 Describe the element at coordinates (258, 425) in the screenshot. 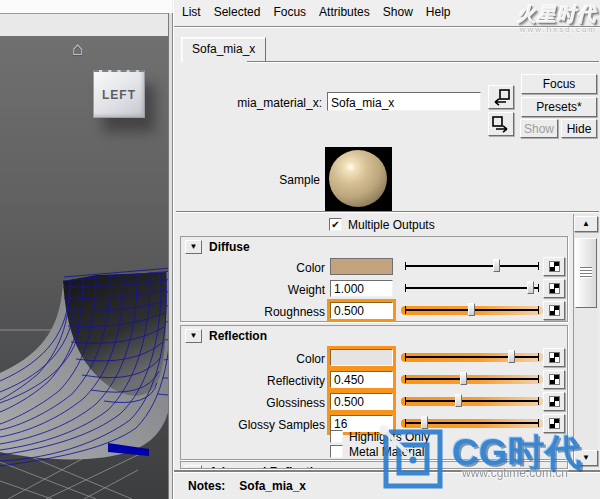

I see `row-label: Glossy Samples` at that location.